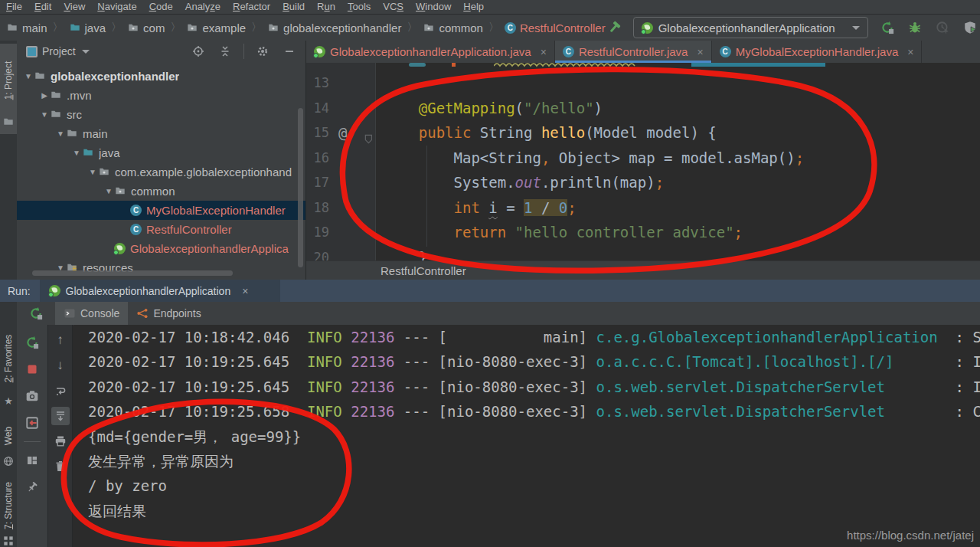 The width and height of the screenshot is (980, 547). Describe the element at coordinates (534, 411) in the screenshot. I see `console-line: 2020-02-17 10:19:25.658 INFO 22136 --- […` at that location.